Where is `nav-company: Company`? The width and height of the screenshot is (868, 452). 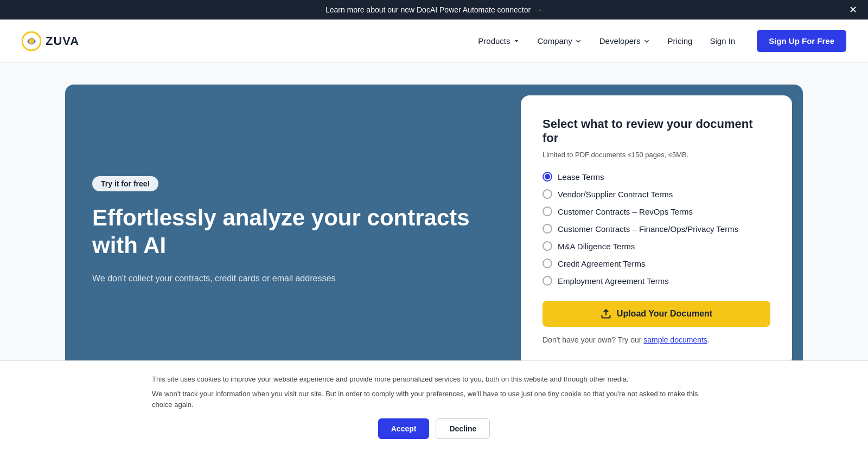
nav-company: Company is located at coordinates (560, 41).